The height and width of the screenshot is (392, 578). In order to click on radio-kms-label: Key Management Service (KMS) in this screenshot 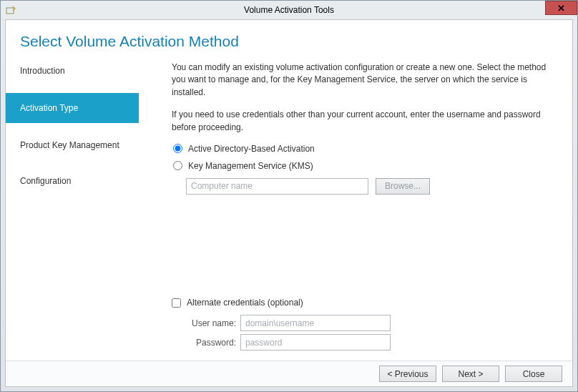, I will do `click(250, 166)`.